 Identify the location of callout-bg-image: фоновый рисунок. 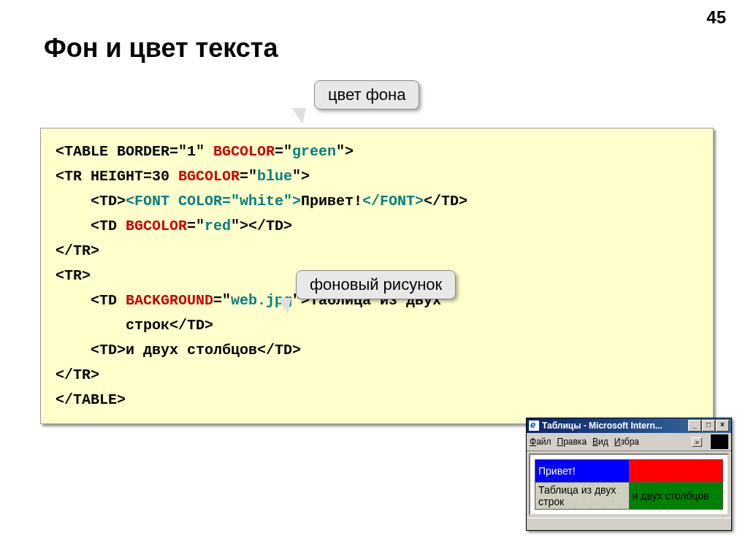
(375, 285).